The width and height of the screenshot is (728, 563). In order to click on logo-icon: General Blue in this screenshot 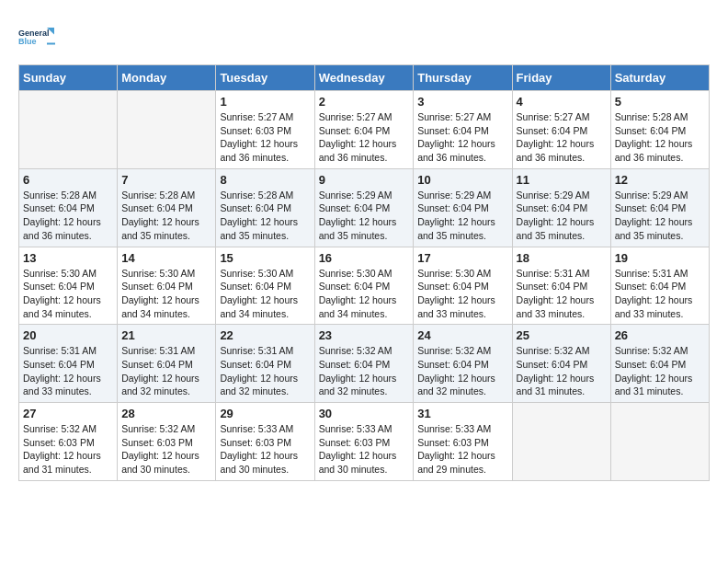, I will do `click(37, 37)`.